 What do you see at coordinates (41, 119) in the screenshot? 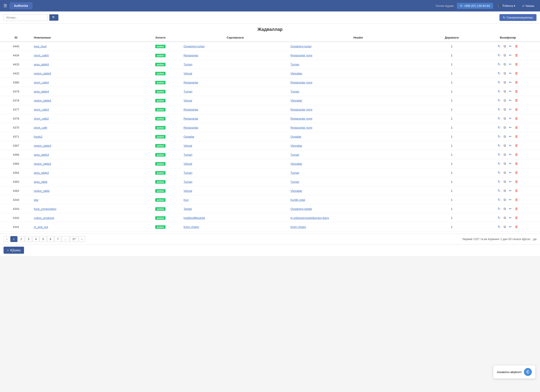
I see `name-link: short_cafe2` at bounding box center [41, 119].